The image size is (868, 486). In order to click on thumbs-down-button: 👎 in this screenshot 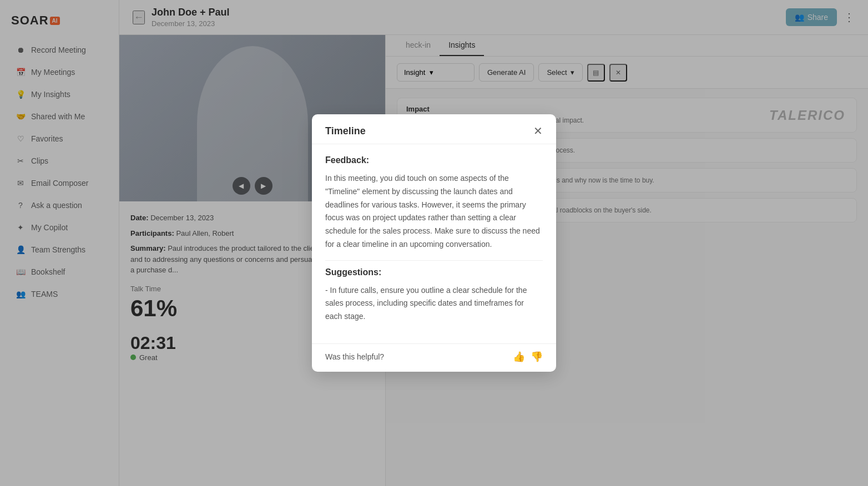, I will do `click(537, 357)`.